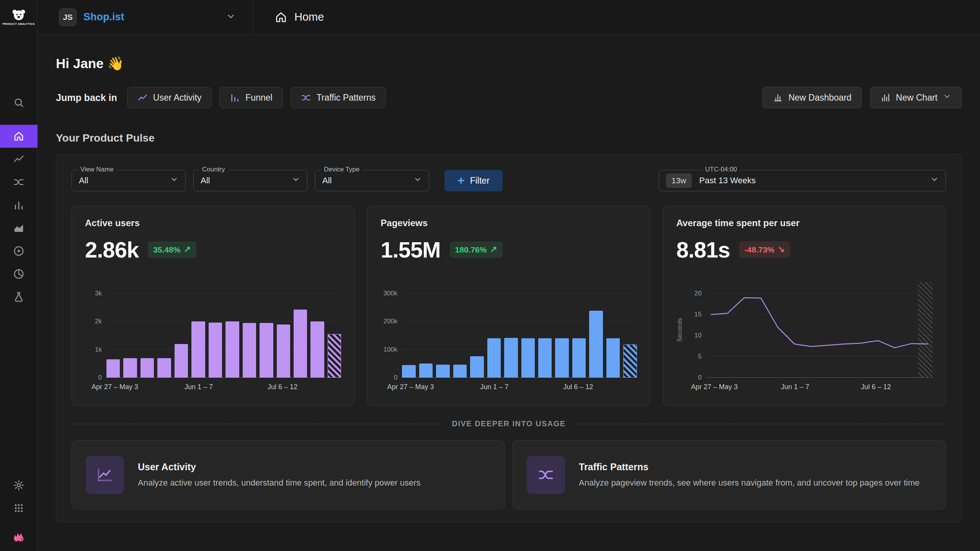 The width and height of the screenshot is (980, 551). I want to click on metric-value: 1.55M, so click(410, 249).